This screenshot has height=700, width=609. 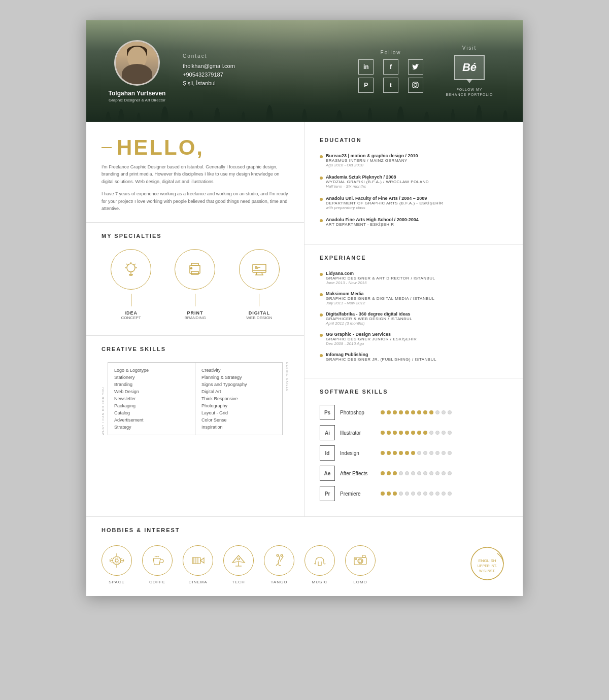 What do you see at coordinates (417, 339) in the screenshot?
I see `exp-role-4: GRAPHIC DESIGNER JUNIOR / ESKİŞEHİR` at bounding box center [417, 339].